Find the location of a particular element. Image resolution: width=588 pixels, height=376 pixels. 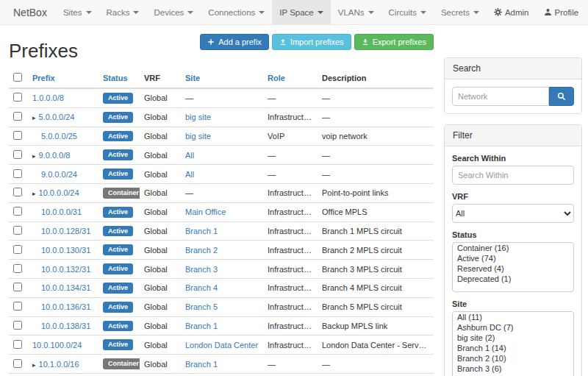

prefix-link: 10.0.0.0/24 is located at coordinates (59, 193).